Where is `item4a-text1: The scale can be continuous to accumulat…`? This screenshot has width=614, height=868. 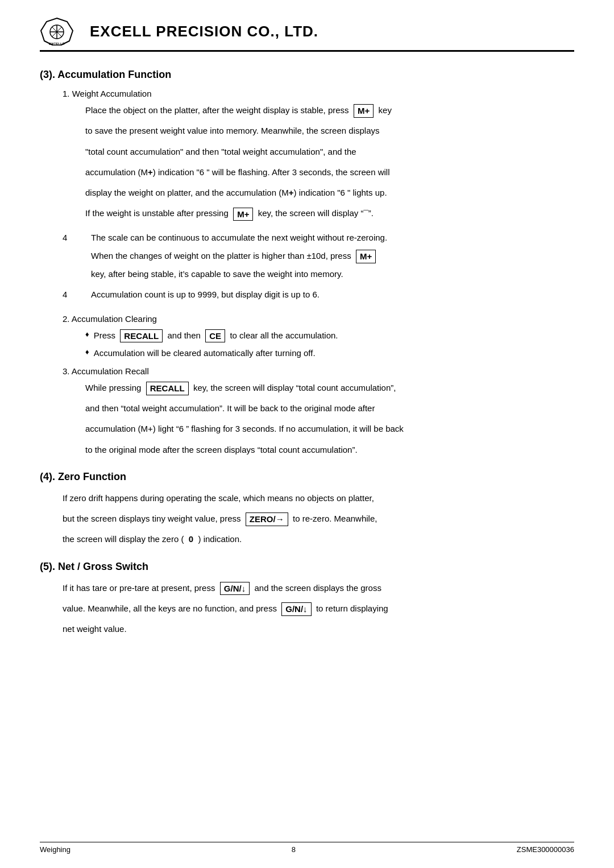 item4a-text1: The scale can be continuous to accumulat… is located at coordinates (239, 238).